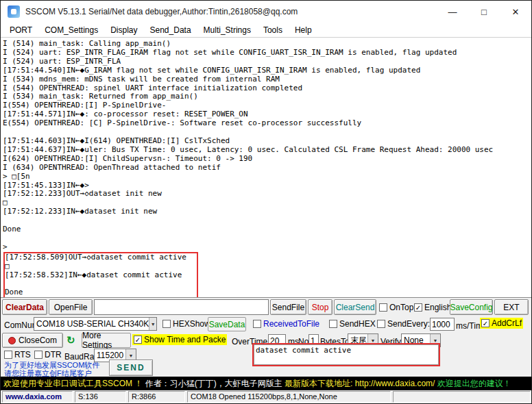 The image size is (532, 404). I want to click on menu-item-multi-strings: Multi_Strings, so click(228, 30).